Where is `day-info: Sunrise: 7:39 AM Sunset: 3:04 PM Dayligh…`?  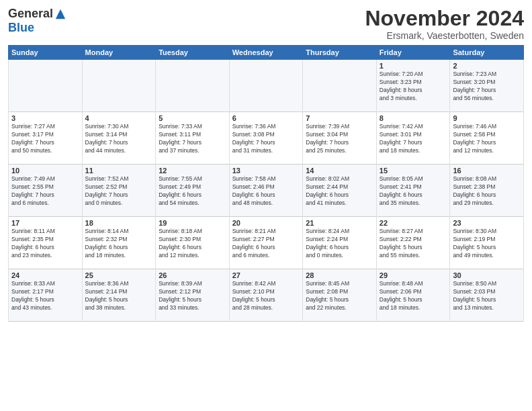 day-info: Sunrise: 7:39 AM Sunset: 3:04 PM Dayligh… is located at coordinates (340, 139).